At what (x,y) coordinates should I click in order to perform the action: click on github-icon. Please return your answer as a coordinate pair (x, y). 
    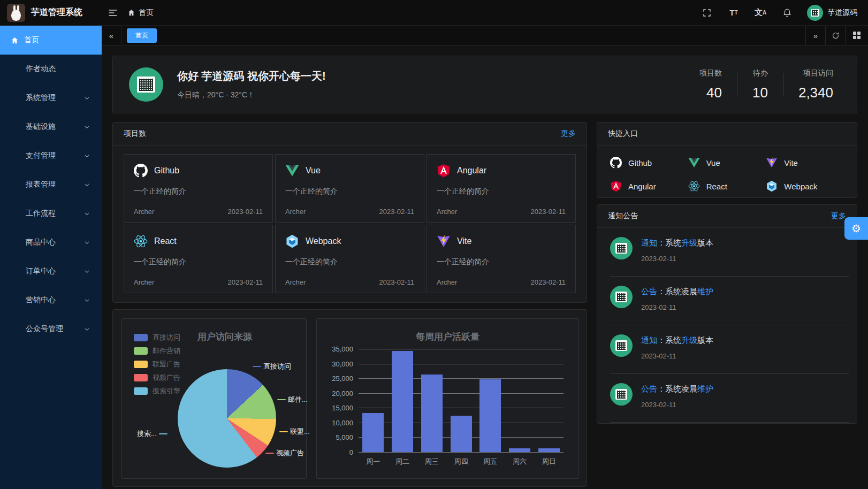
    Looking at the image, I should click on (616, 163).